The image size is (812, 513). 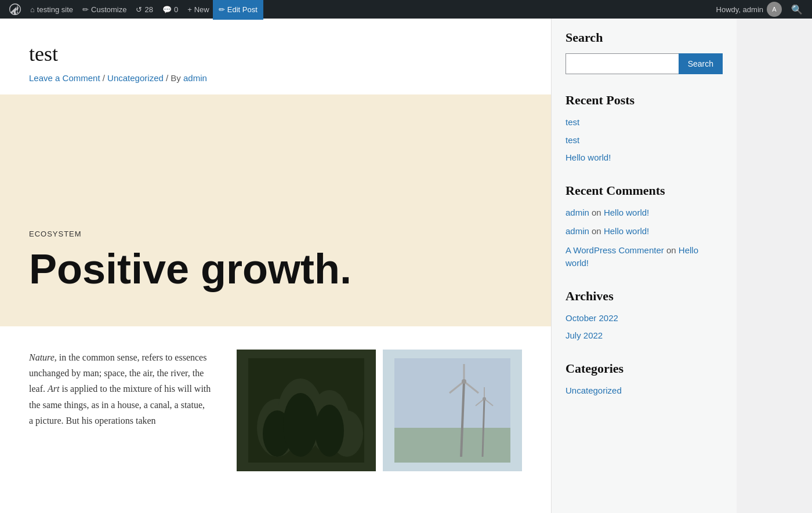 What do you see at coordinates (144, 9) in the screenshot?
I see `revisions-link: ↺ 28` at bounding box center [144, 9].